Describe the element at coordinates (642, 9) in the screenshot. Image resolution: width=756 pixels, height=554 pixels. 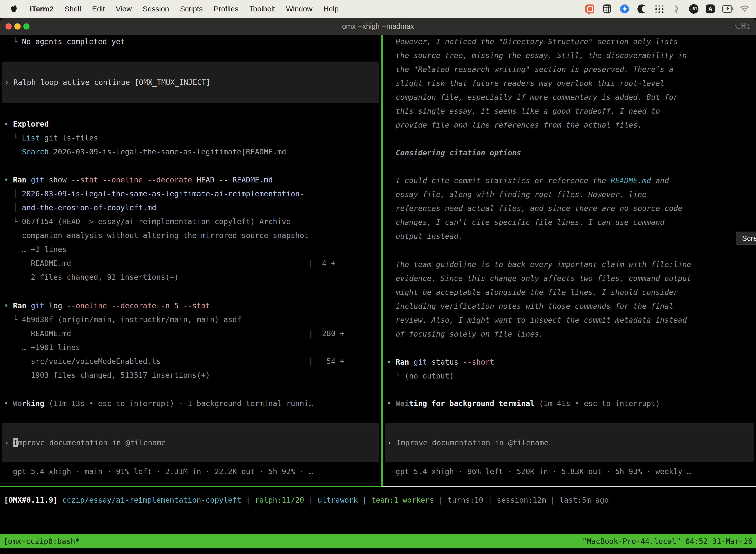
I see `browser-crescent-icon` at that location.